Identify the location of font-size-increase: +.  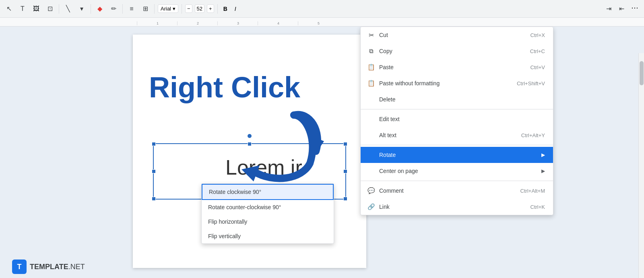
(211, 9).